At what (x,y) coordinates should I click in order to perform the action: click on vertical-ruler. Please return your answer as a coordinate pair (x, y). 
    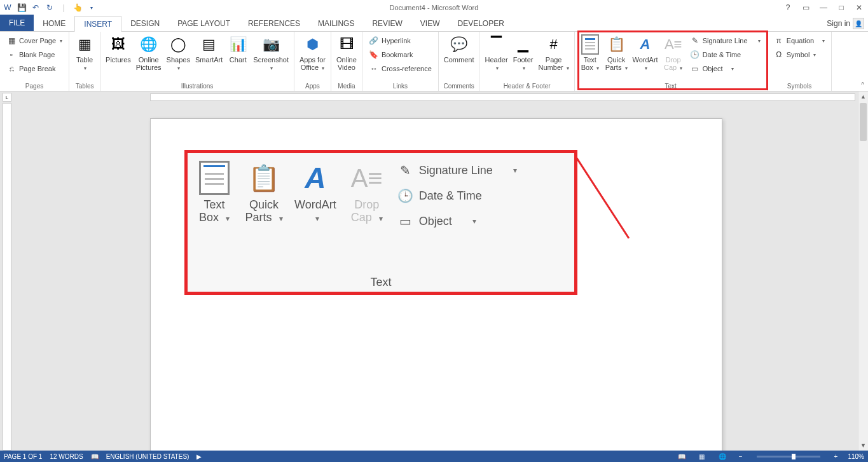
    Looking at the image, I should click on (7, 277).